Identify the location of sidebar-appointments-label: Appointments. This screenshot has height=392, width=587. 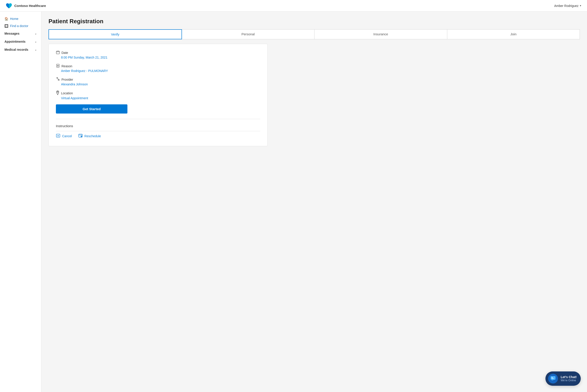
(15, 42).